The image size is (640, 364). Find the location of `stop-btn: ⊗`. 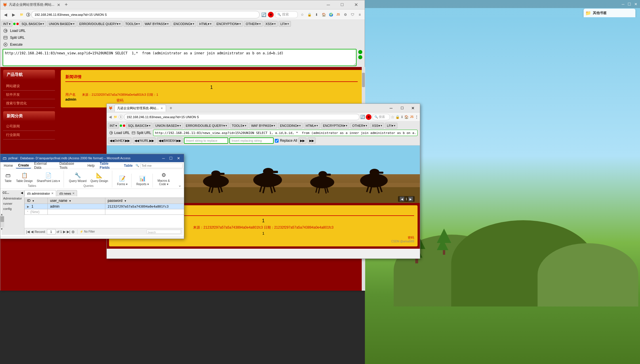

stop-btn: ⊗ is located at coordinates (271, 15).